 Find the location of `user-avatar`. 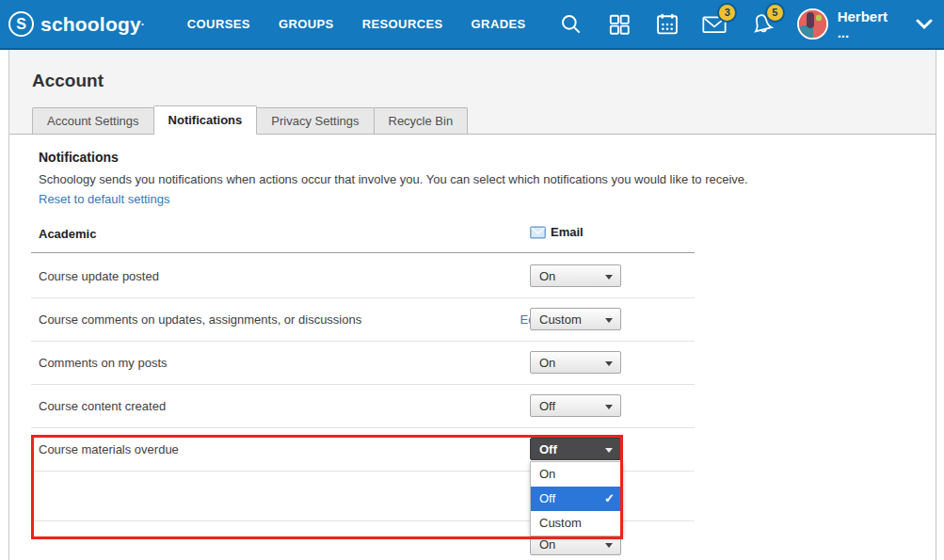

user-avatar is located at coordinates (813, 24).